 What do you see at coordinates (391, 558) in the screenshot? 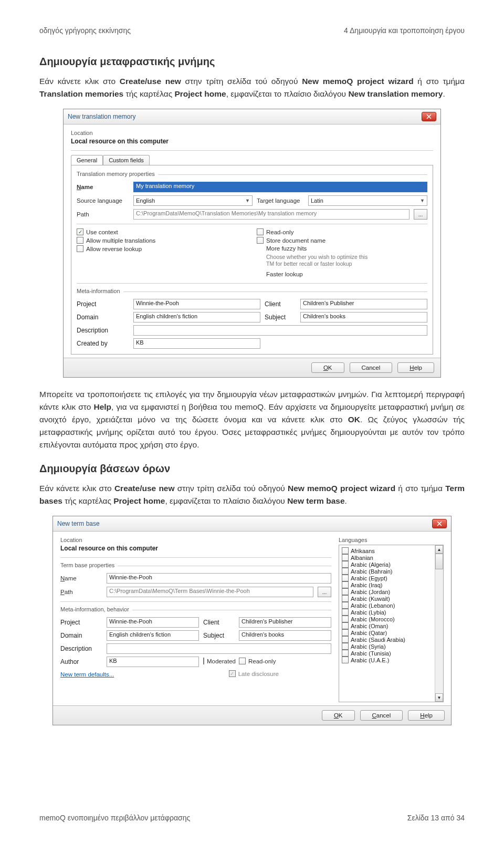
I see `language-item: Albanian` at bounding box center [391, 558].